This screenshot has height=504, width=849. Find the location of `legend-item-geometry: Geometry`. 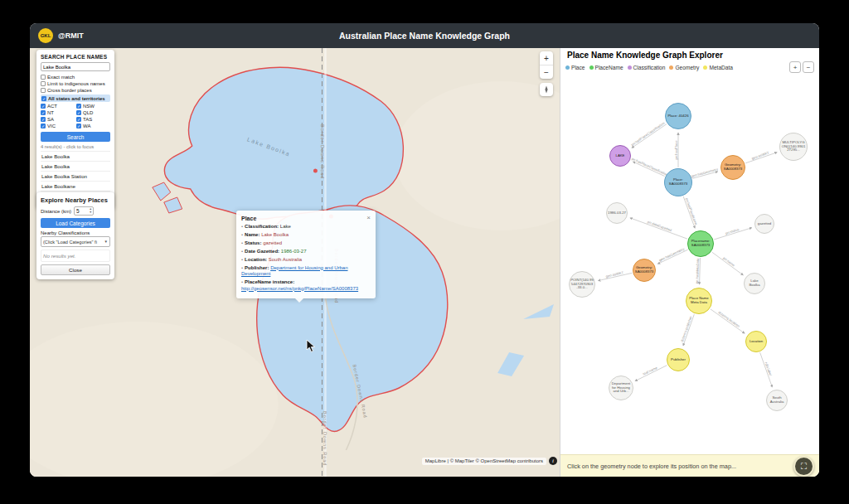

legend-item-geometry: Geometry is located at coordinates (684, 68).